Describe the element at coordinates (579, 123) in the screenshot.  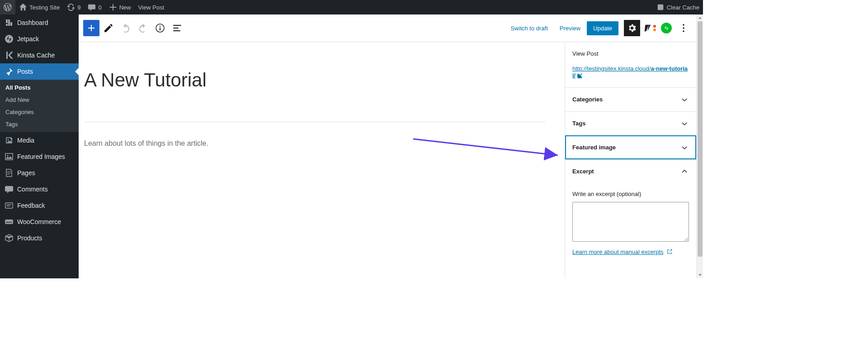
I see `tags-title: Tags` at that location.